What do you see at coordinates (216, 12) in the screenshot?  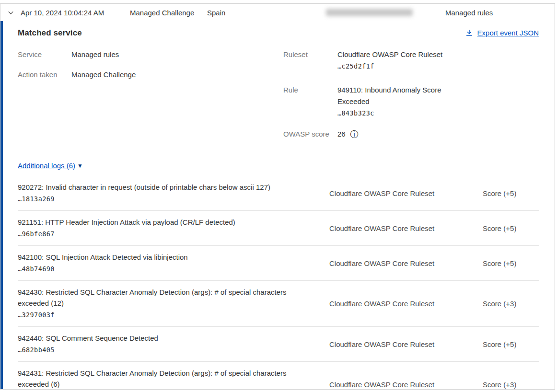 I see `event-country: Spain` at bounding box center [216, 12].